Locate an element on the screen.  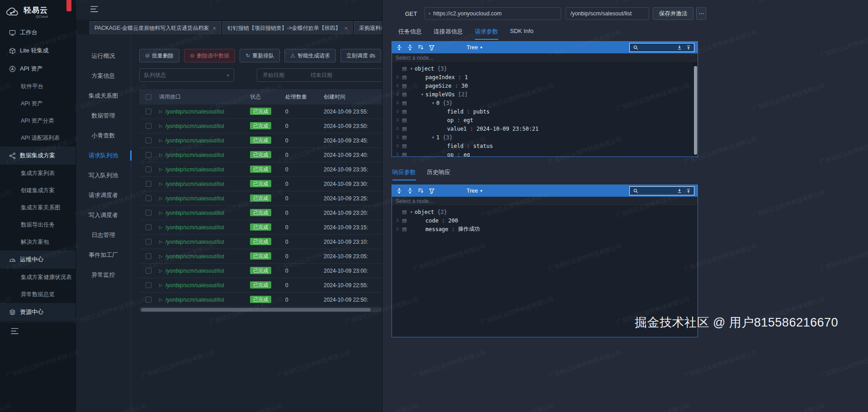
response-tab: 响应参数 is located at coordinates (404, 175).